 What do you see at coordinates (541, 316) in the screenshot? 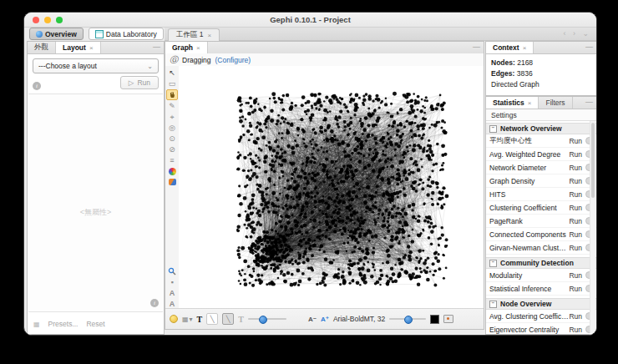
I see `stats-row: Avg. Clustering CoefficientRun` at bounding box center [541, 316].